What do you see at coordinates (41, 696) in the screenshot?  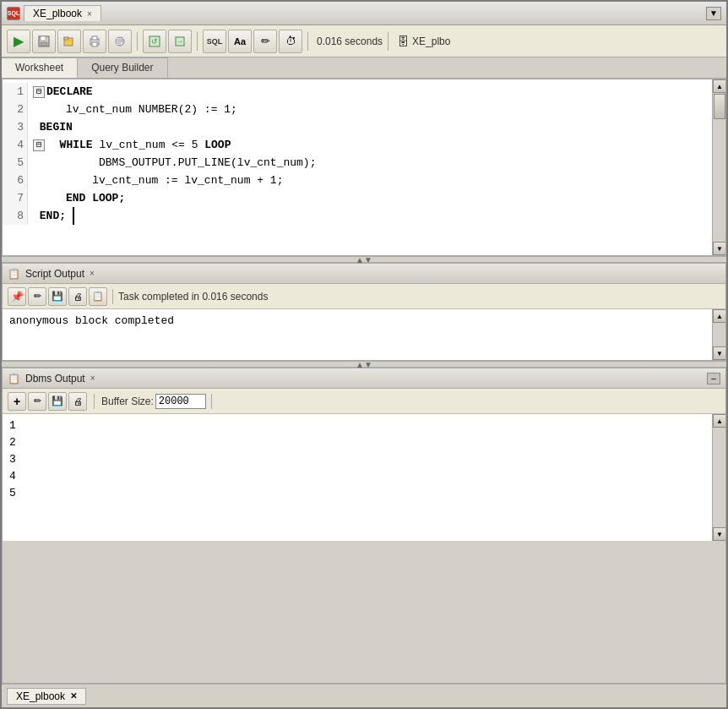 I see `bottom-tab-label: XE_plbook` at bounding box center [41, 696].